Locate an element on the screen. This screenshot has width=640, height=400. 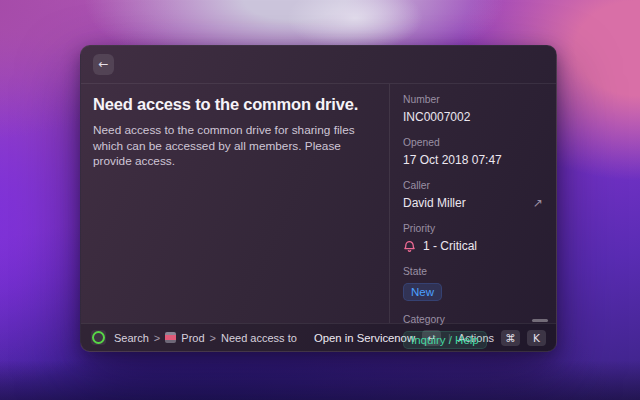
field-value: 17 Oct 2018 07:47 is located at coordinates (473, 160).